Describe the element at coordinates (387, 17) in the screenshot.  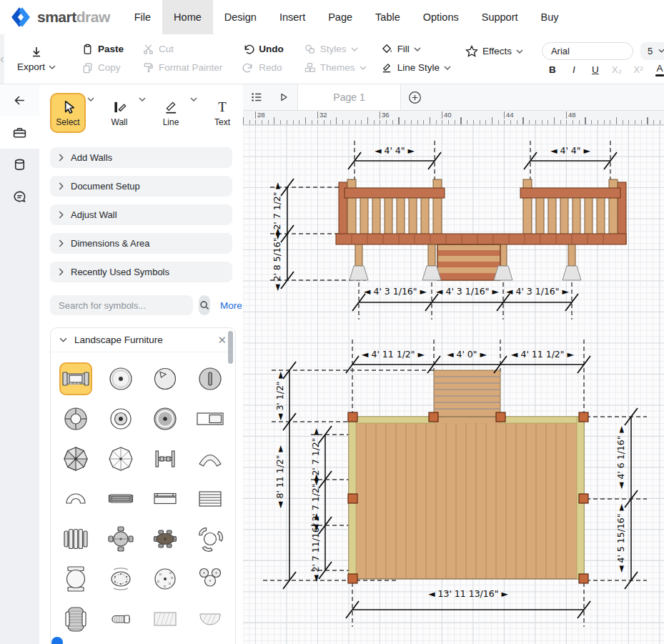
I see `menu-table: Table` at that location.